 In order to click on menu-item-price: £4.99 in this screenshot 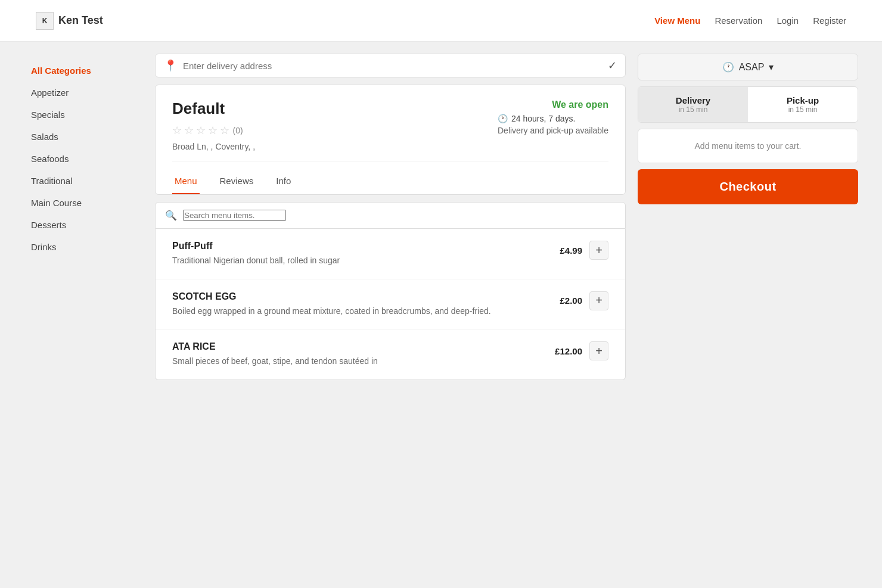, I will do `click(571, 250)`.